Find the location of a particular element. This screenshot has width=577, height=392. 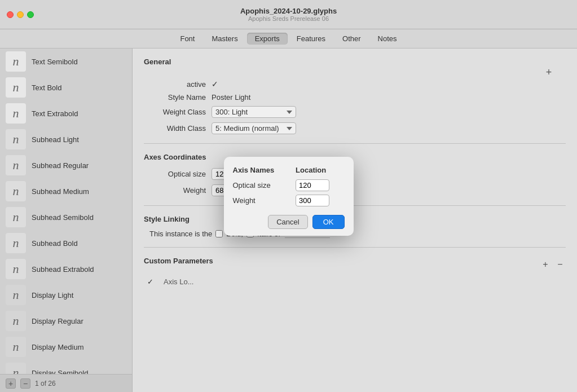

ok-button: OK is located at coordinates (328, 222).